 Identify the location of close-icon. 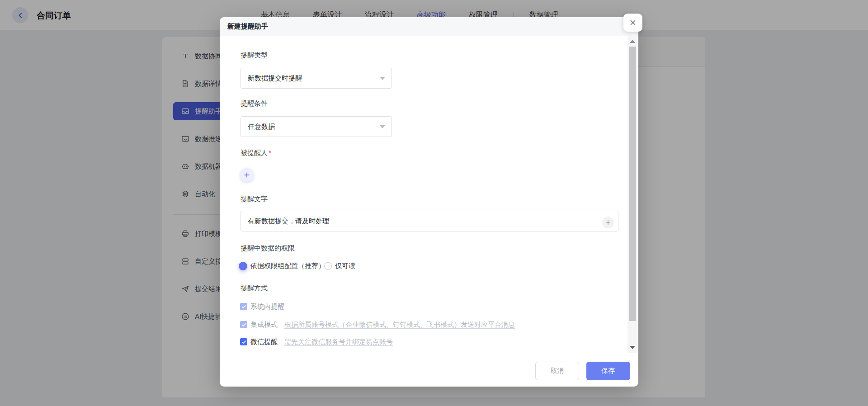
(633, 23).